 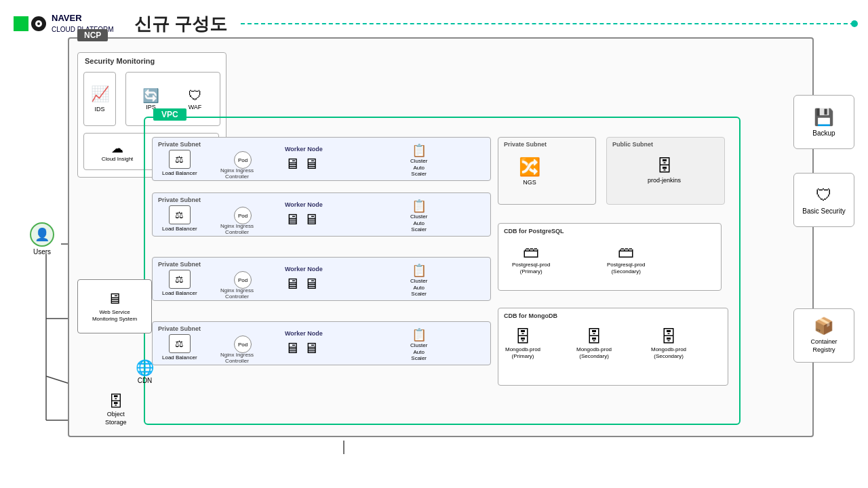 What do you see at coordinates (419, 160) in the screenshot?
I see `cas-1: 📋 ClusterAutoScaler` at bounding box center [419, 160].